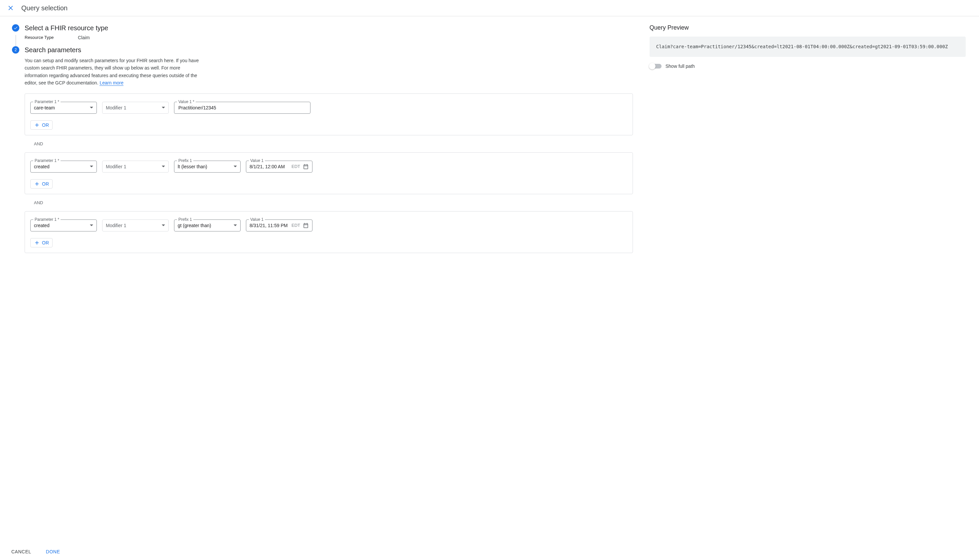 Image resolution: width=979 pixels, height=560 pixels. I want to click on step-2-title: Search parameters, so click(329, 50).